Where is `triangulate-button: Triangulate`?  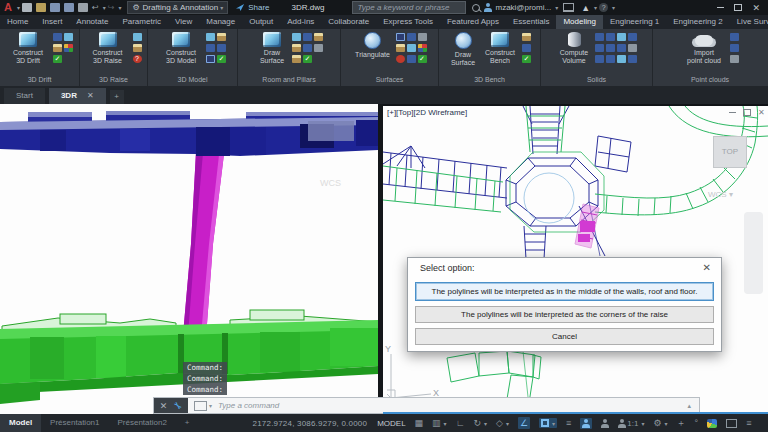 triangulate-button: Triangulate is located at coordinates (373, 46).